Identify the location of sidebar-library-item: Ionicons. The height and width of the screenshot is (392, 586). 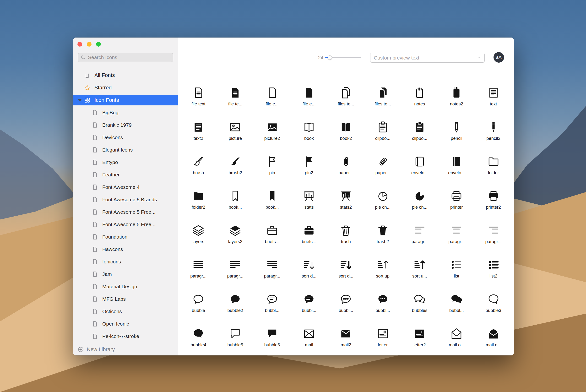
(125, 262).